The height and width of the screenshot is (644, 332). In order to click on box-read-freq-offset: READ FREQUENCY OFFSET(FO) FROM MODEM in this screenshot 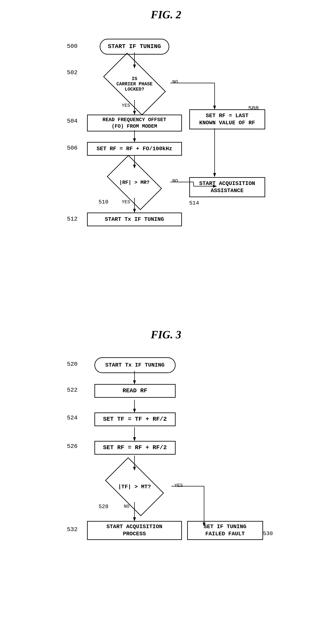, I will do `click(135, 123)`.